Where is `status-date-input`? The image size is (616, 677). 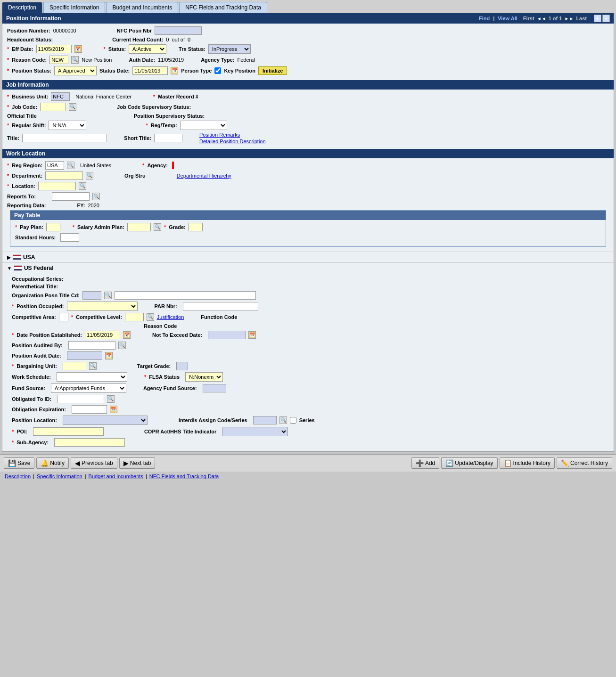
status-date-input is located at coordinates (150, 71).